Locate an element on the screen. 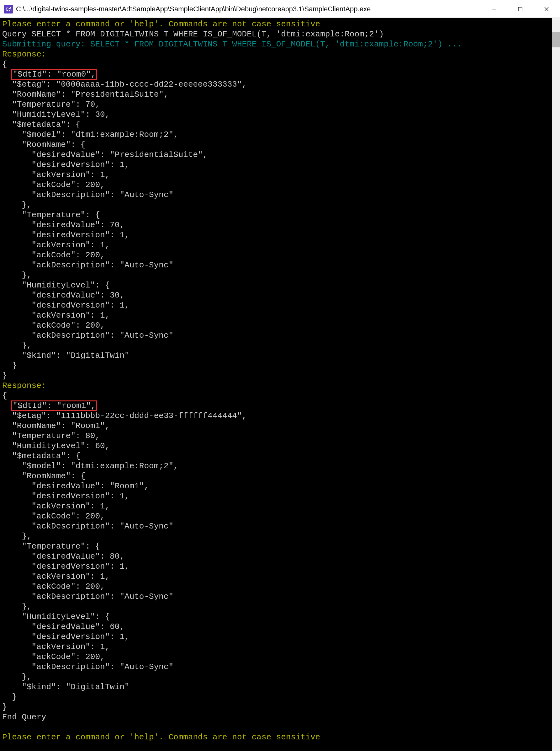 The height and width of the screenshot is (751, 560). json-line: "RoomName": "PresidentialSuite", is located at coordinates (277, 94).